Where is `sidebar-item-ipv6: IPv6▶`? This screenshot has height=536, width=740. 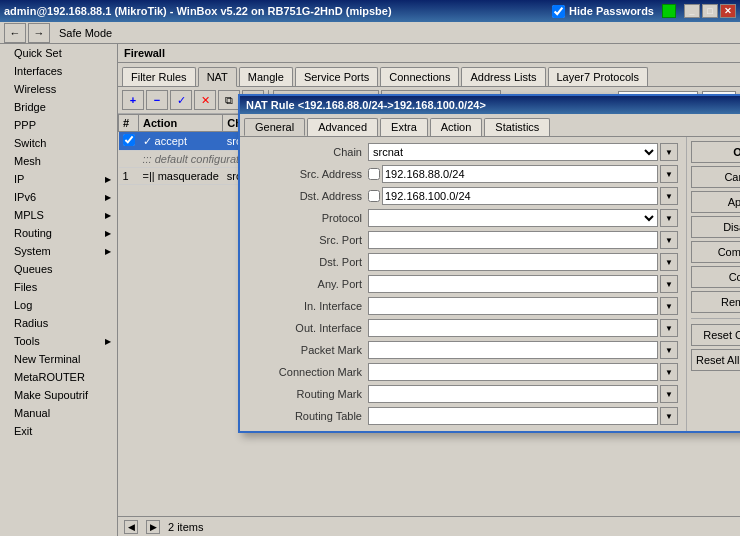 sidebar-item-ipv6: IPv6▶ is located at coordinates (58, 197).